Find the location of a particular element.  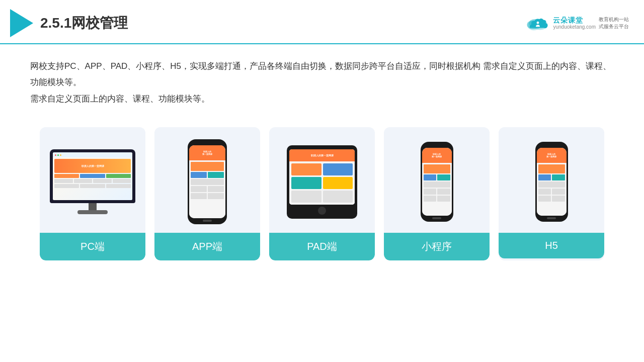

card-h5-image: 职涯人的第一堂网课 is located at coordinates (551, 180).